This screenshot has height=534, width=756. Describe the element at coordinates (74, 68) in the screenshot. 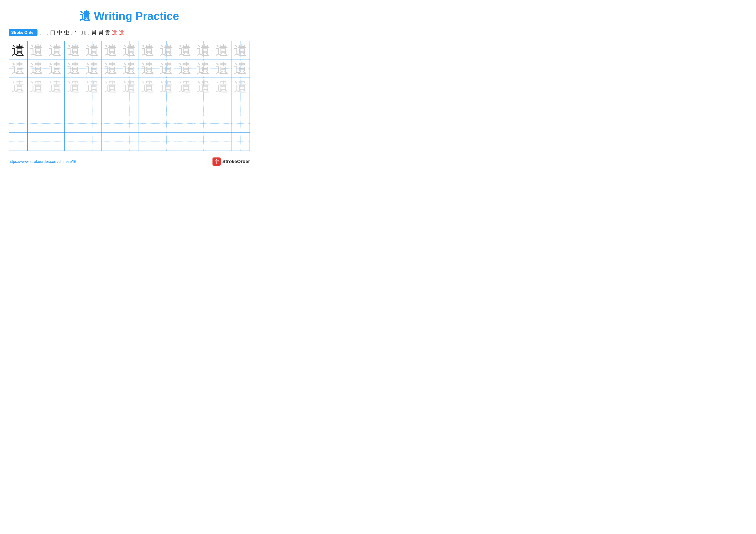

I see `grid-cell-1-3: 遺` at that location.